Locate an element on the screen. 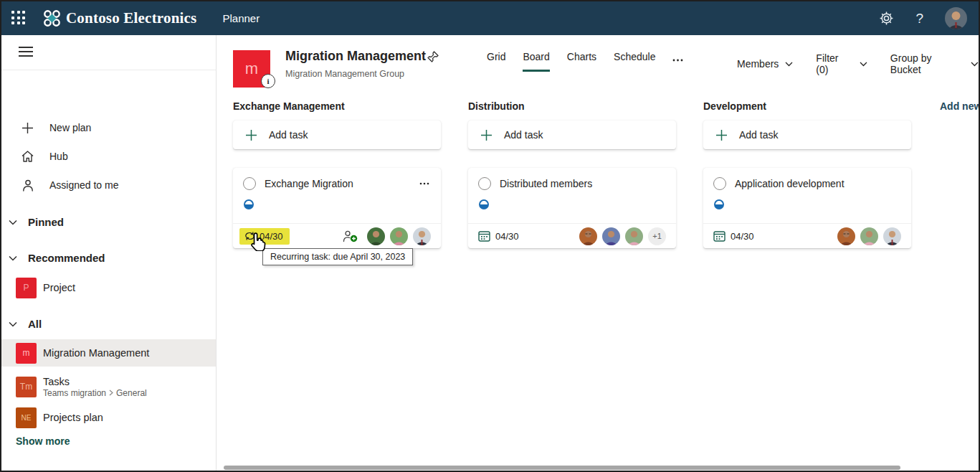 This screenshot has height=472, width=980. task-card-application-development: Application development 04/30 is located at coordinates (807, 208).